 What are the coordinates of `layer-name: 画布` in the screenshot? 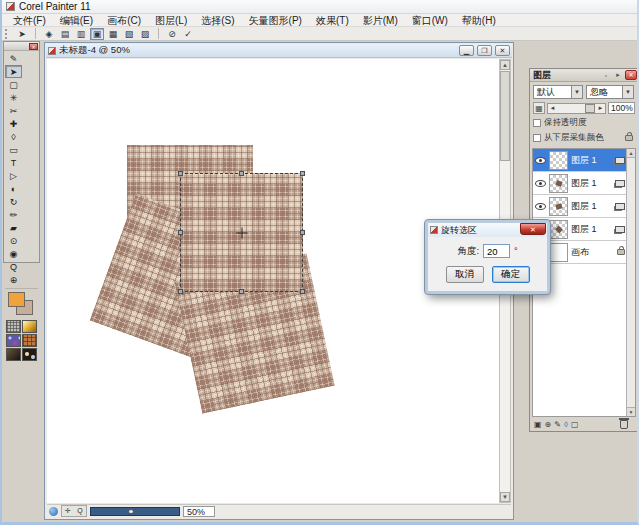 It's located at (592, 252).